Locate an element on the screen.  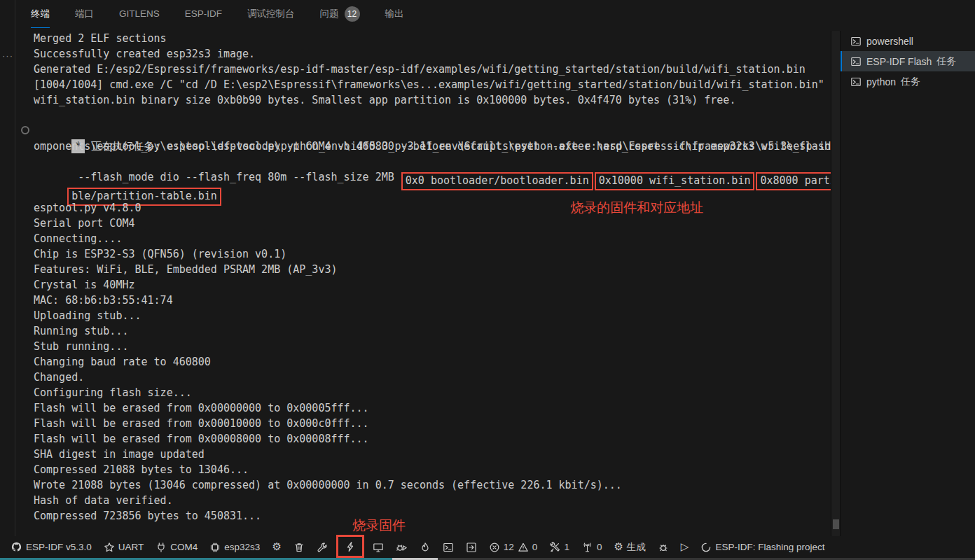
plug-icon is located at coordinates (161, 547).